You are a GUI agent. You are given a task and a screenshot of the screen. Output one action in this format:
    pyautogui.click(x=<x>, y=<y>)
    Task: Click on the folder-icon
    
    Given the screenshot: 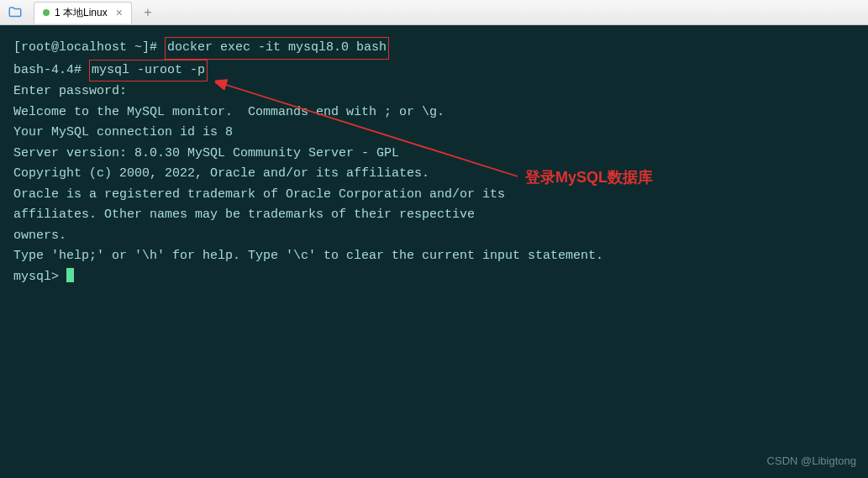 What is the action you would take?
    pyautogui.click(x=15, y=13)
    